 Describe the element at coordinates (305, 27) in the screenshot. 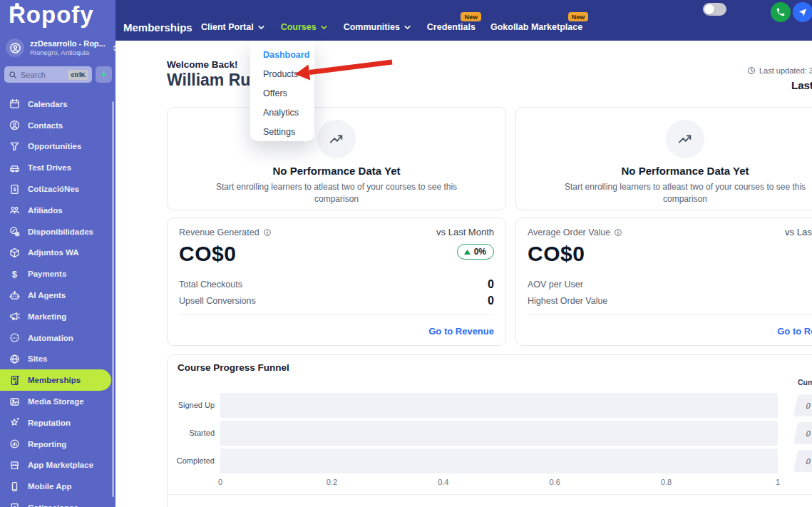

I see `nav-item-courses: Courses` at that location.